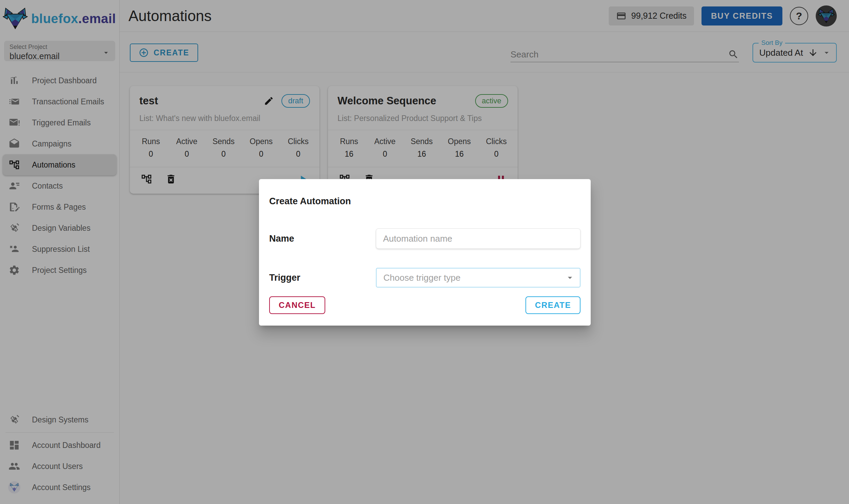  What do you see at coordinates (553, 305) in the screenshot?
I see `dialog-create-button: CREATE` at bounding box center [553, 305].